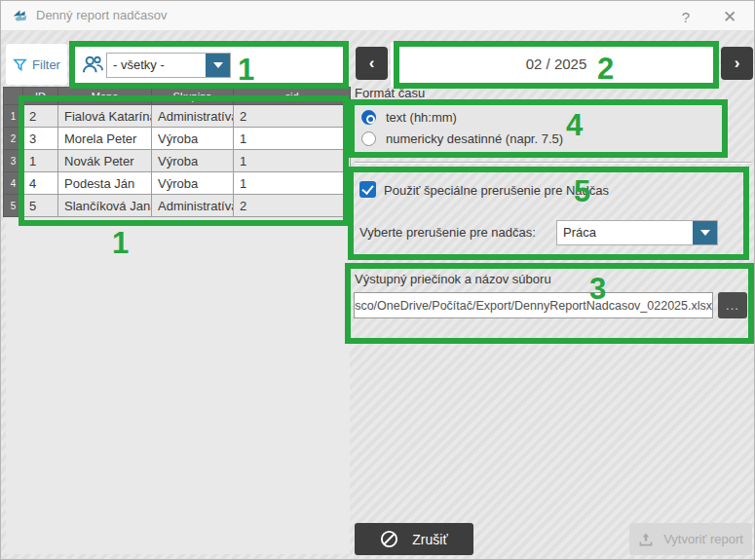 Image resolution: width=755 pixels, height=560 pixels. What do you see at coordinates (105, 206) in the screenshot?
I see `cell-name: Slančíková Jana` at bounding box center [105, 206].